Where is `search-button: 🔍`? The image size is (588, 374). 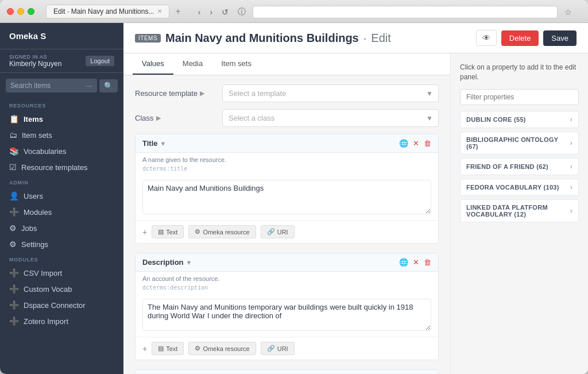
search-button: 🔍 is located at coordinates (109, 86).